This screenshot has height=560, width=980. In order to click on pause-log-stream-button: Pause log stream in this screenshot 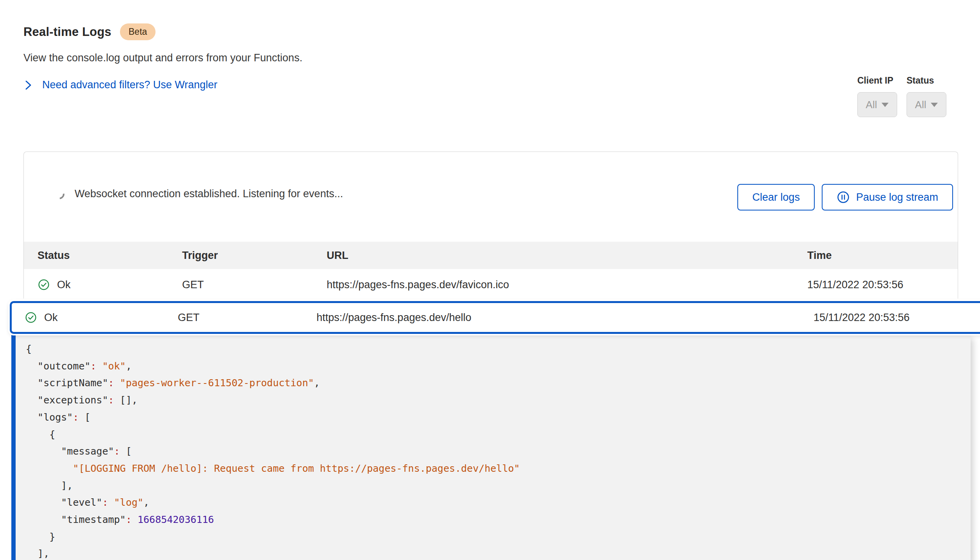, I will do `click(887, 197)`.